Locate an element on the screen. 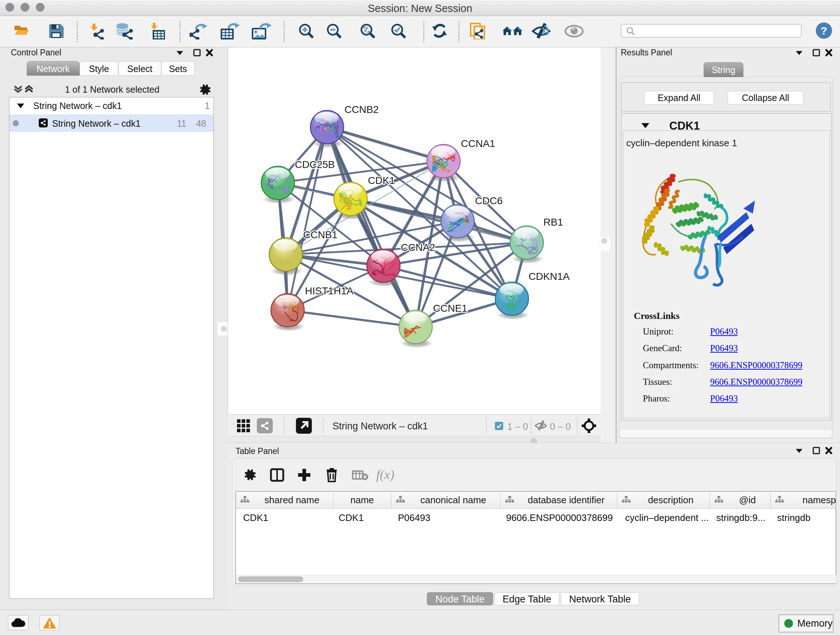 The width and height of the screenshot is (840, 635). svg-text: RB1 is located at coordinates (553, 222).